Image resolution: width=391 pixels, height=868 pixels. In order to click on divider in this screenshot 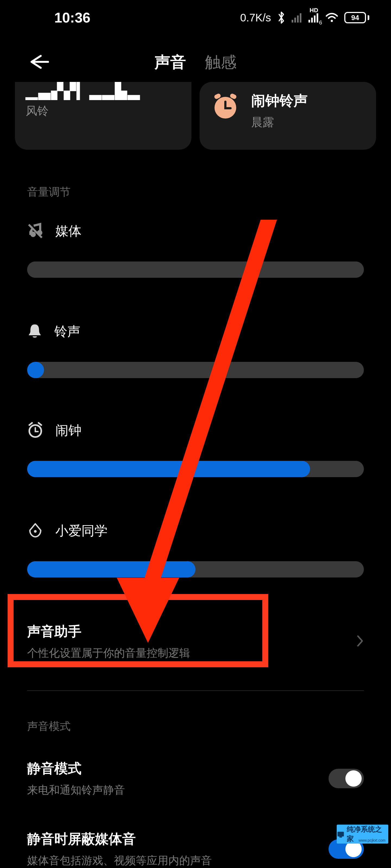, I will do `click(196, 691)`.